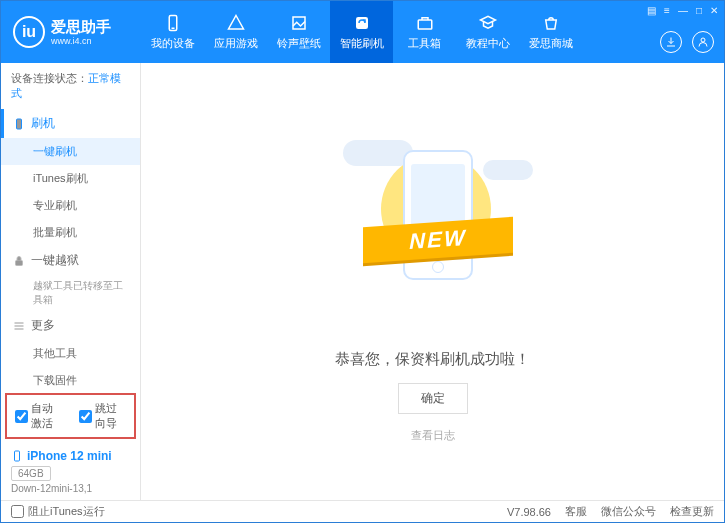  Describe the element at coordinates (70, 326) in the screenshot. I see `sidebar-group-more: 更多` at that location.